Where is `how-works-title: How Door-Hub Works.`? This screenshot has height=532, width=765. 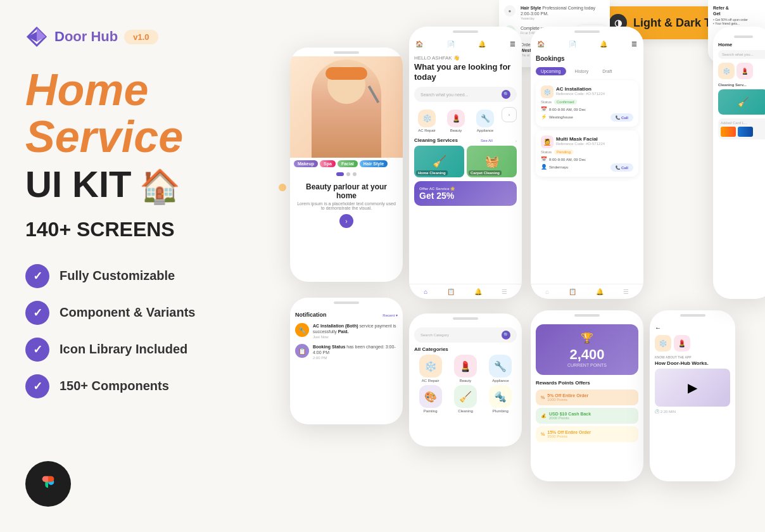 how-works-title: How Door-Hub Works. is located at coordinates (693, 364).